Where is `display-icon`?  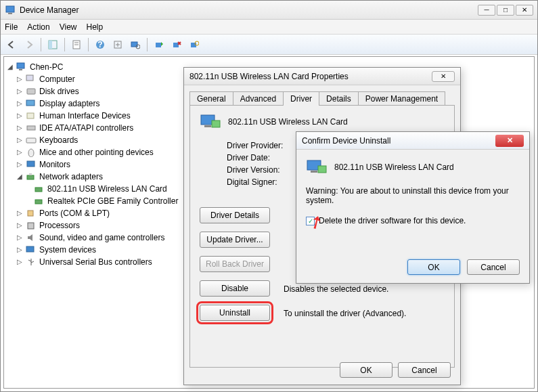 display-icon is located at coordinates (31, 104).